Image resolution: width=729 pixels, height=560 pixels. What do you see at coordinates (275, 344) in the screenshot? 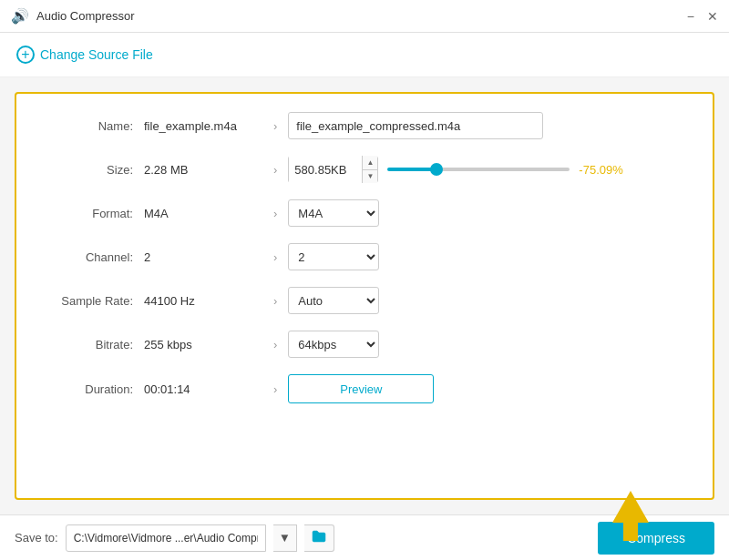
I see `bitrate-arrow-icon: ›` at bounding box center [275, 344].